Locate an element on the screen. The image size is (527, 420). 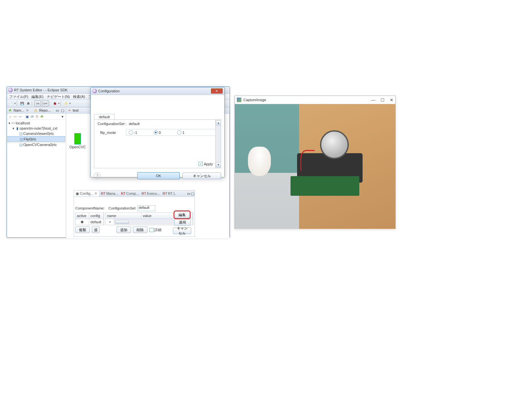
radio-label: -1 is located at coordinates (136, 133).